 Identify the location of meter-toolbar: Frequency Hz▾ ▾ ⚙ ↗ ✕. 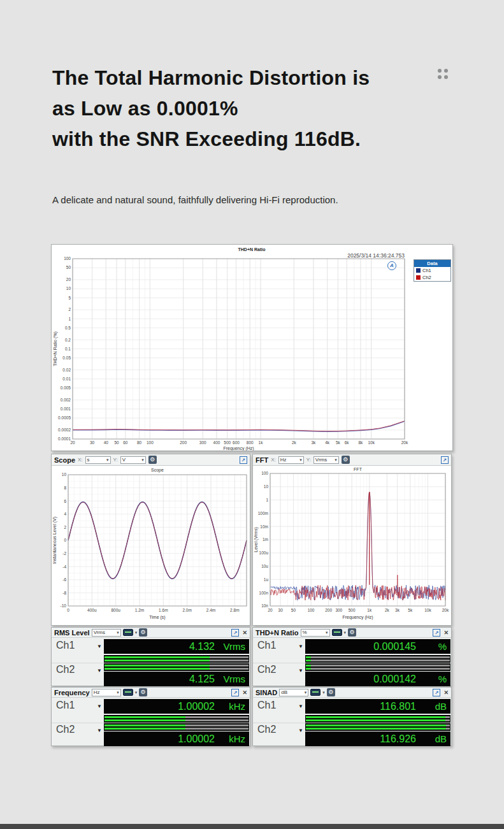
(150, 693).